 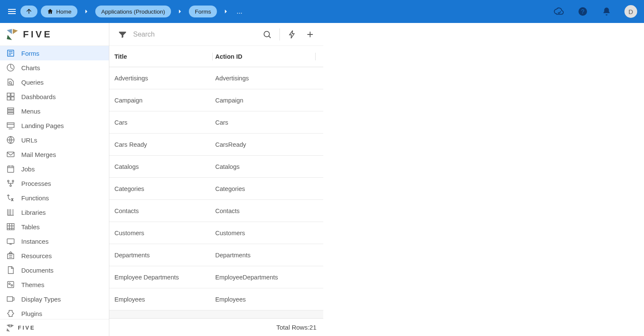 I want to click on cell-action-id: Contacts, so click(x=267, y=211).